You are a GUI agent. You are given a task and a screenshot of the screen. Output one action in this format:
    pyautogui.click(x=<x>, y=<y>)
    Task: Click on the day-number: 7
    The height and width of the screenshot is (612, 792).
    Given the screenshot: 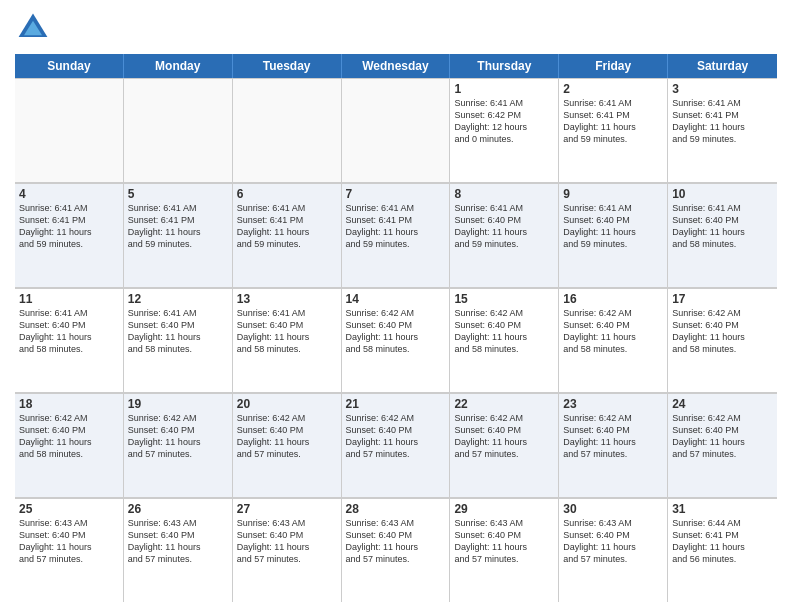 What is the action you would take?
    pyautogui.click(x=396, y=194)
    